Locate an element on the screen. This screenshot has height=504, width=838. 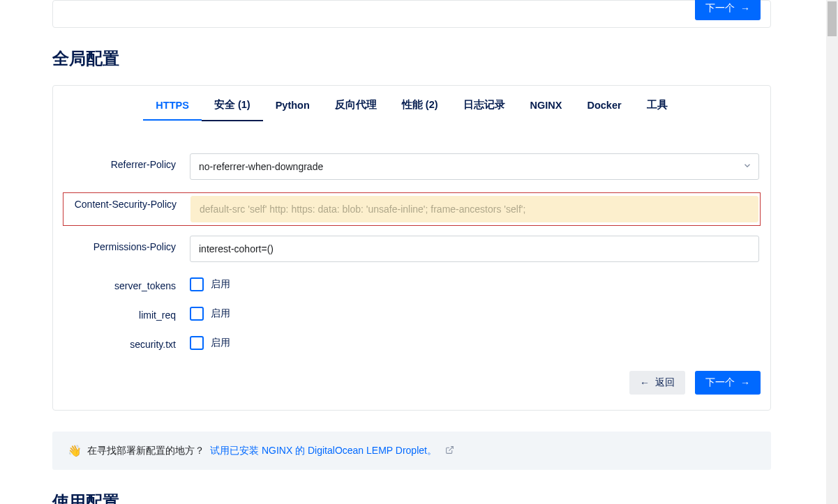
tabs-bar: HTTPS 安全 (1) Python 反向代理 性能 (2) 日志记录 NGI… is located at coordinates (412, 105).